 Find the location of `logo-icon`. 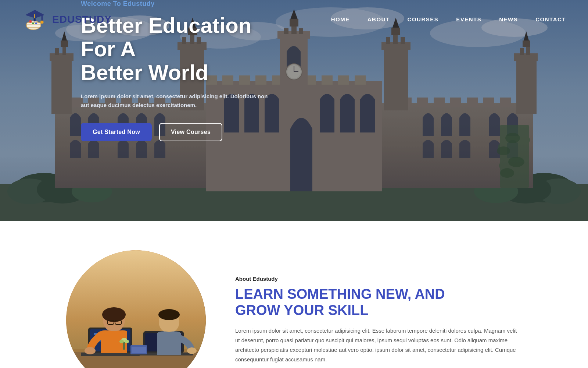

logo-icon is located at coordinates (35, 20).